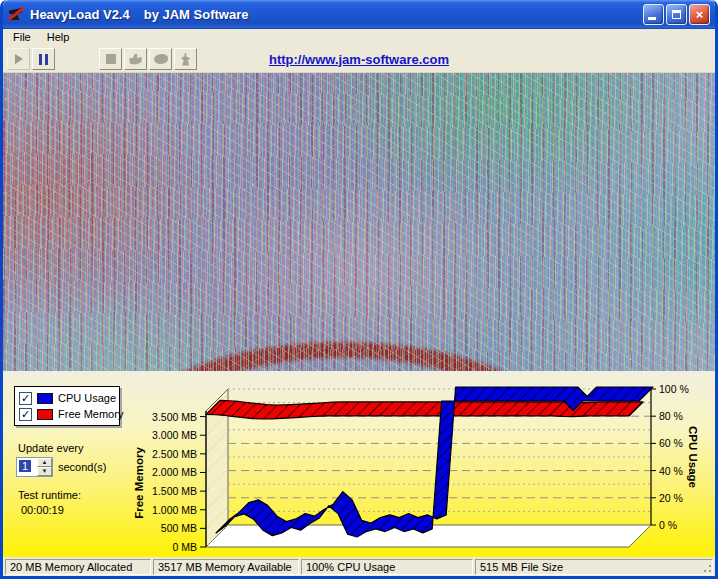 This screenshot has width=718, height=579. I want to click on left-axis-tick: 500 MB, so click(179, 528).